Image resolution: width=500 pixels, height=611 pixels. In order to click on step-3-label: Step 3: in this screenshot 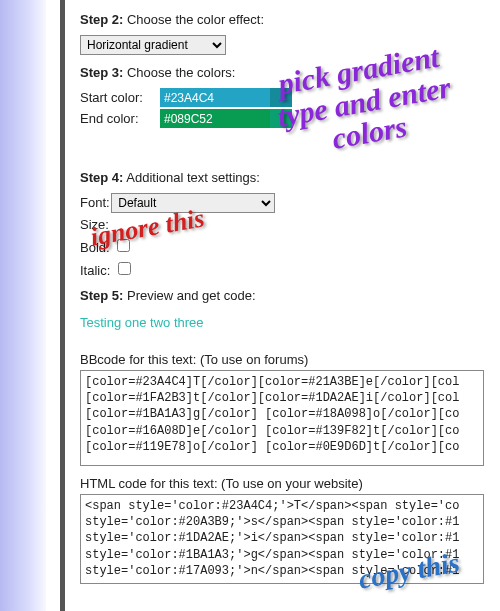, I will do `click(102, 72)`.